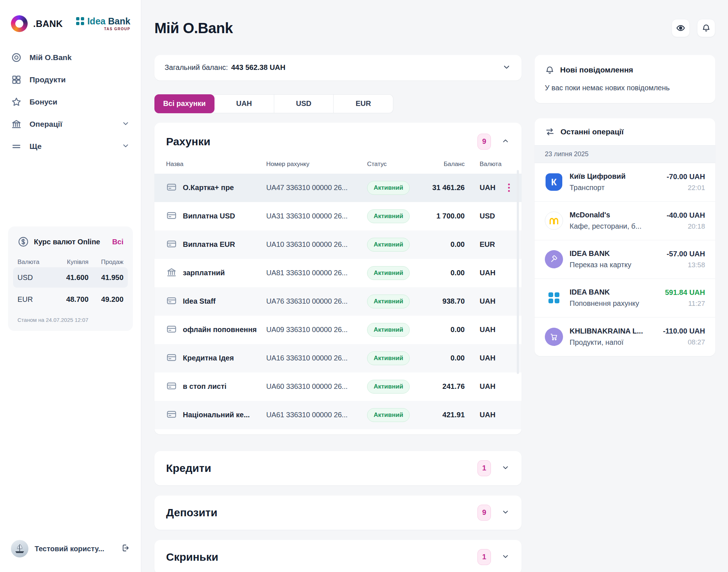  What do you see at coordinates (71, 80) in the screenshot?
I see `sidebar-item-products: Продукти` at bounding box center [71, 80].